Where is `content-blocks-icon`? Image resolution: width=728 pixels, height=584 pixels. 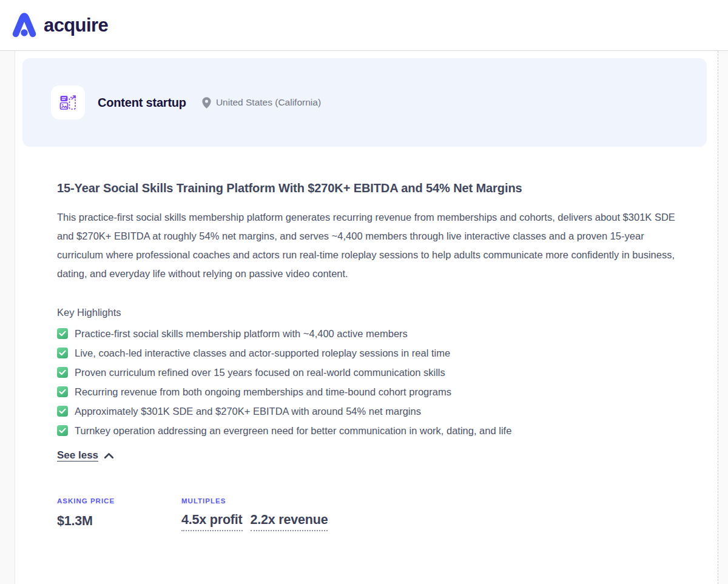
content-blocks-icon is located at coordinates (68, 102).